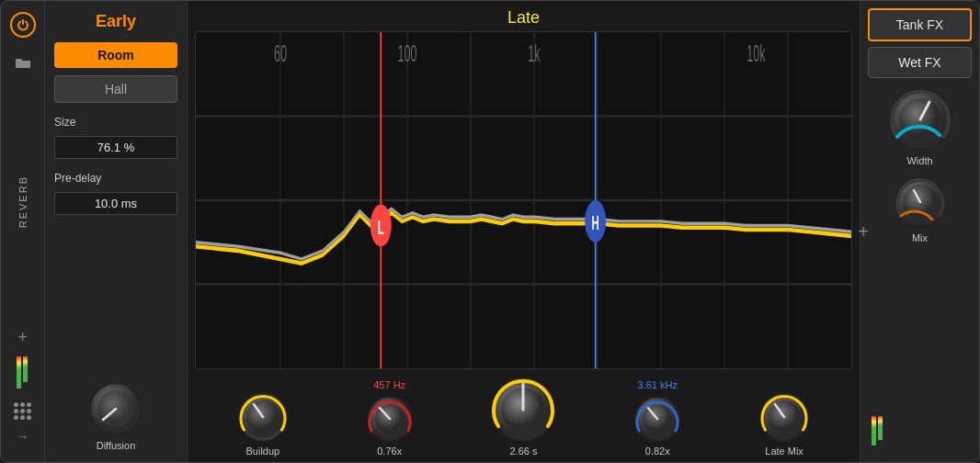  Describe the element at coordinates (919, 62) in the screenshot. I see `wet-fx-button: Wet FX` at that location.